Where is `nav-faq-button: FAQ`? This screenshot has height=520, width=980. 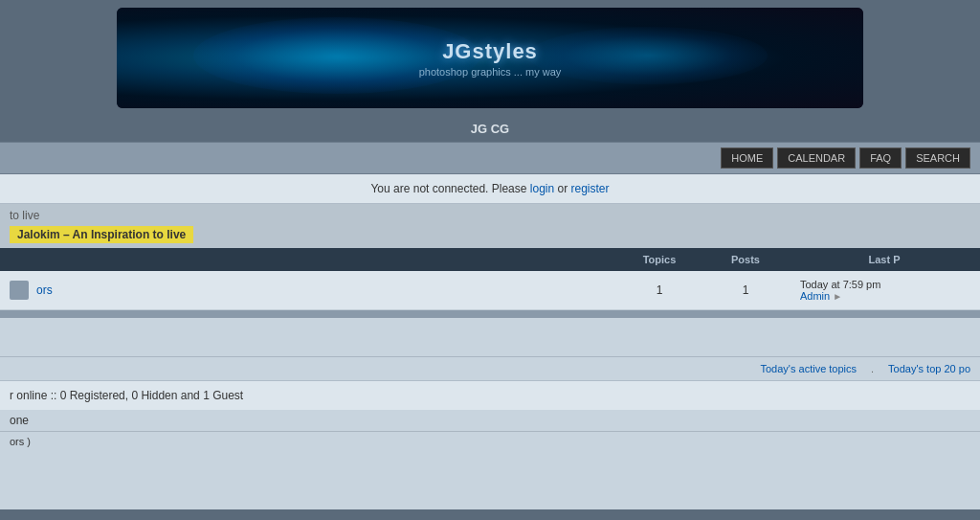 nav-faq-button: FAQ is located at coordinates (880, 158).